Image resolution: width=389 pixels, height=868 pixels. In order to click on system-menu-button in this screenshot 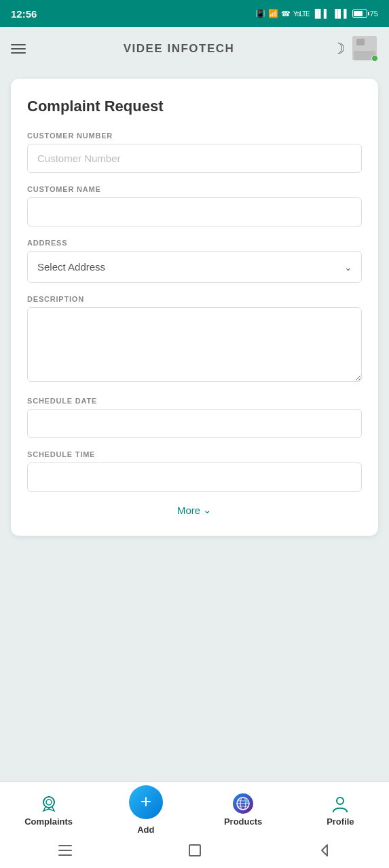, I will do `click(65, 850)`.